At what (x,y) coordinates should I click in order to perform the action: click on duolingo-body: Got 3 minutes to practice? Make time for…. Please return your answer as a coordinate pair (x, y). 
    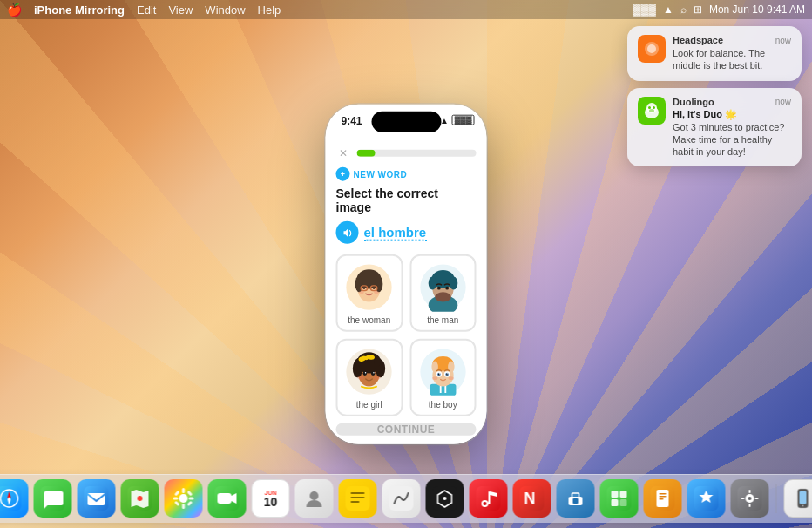
    Looking at the image, I should click on (732, 139).